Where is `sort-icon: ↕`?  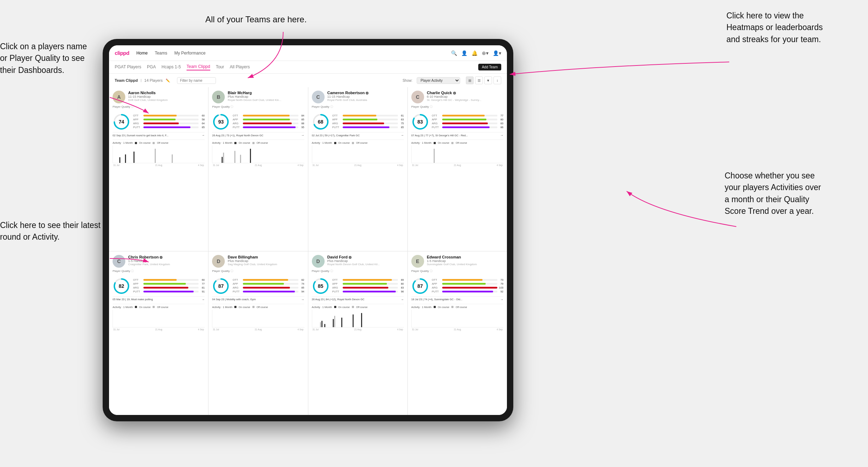 sort-icon: ↕ is located at coordinates (497, 80).